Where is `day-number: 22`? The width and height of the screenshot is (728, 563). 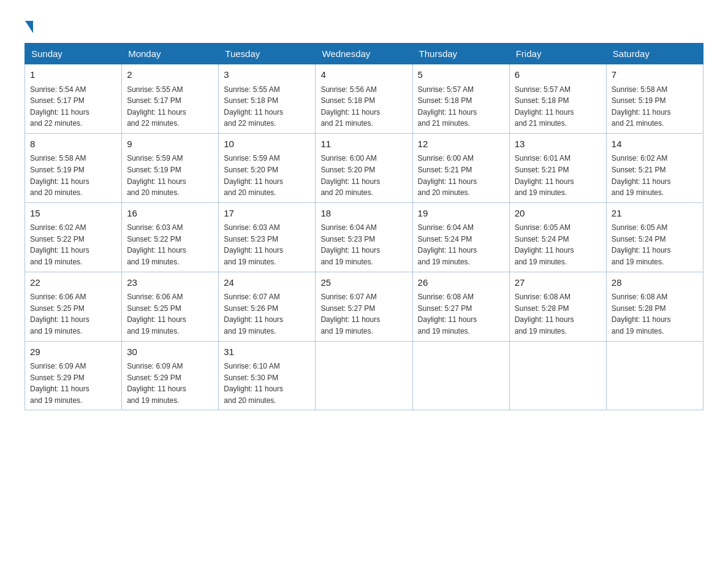 day-number: 22 is located at coordinates (74, 283).